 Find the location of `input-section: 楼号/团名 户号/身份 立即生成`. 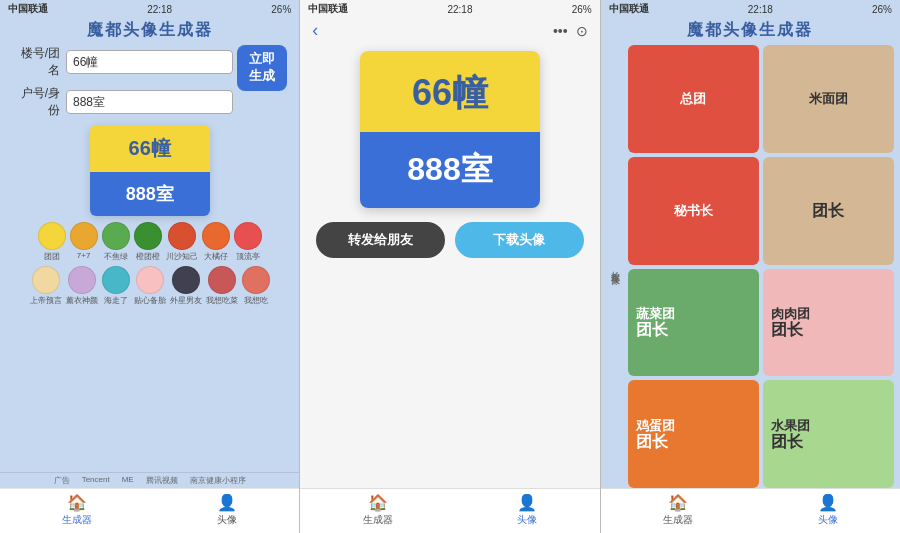

input-section: 楼号/团名 户号/身份 立即生成 is located at coordinates (150, 82).